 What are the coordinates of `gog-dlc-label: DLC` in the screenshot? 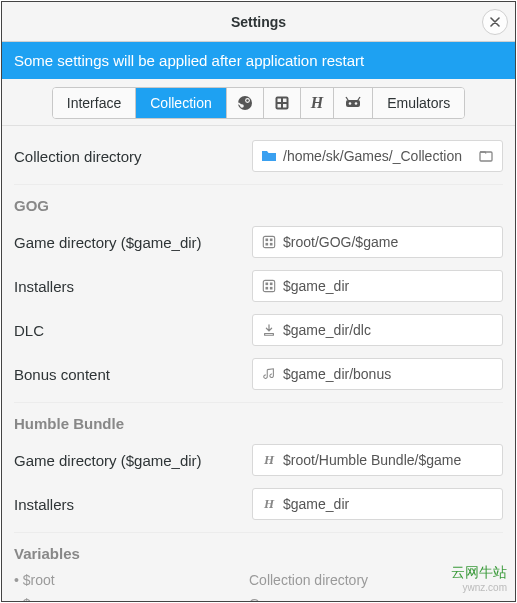 It's located at (129, 330).